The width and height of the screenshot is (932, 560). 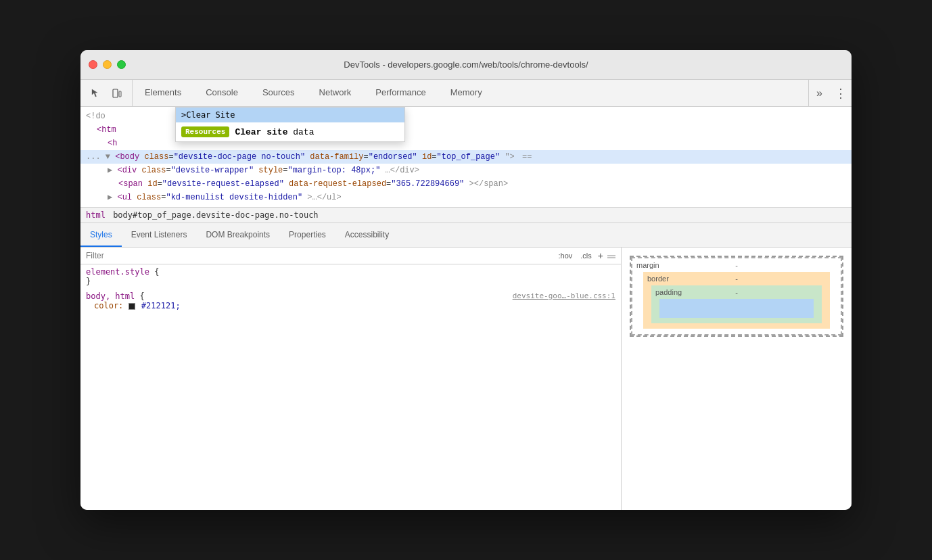 I want to click on inspect-element-icon, so click(x=95, y=93).